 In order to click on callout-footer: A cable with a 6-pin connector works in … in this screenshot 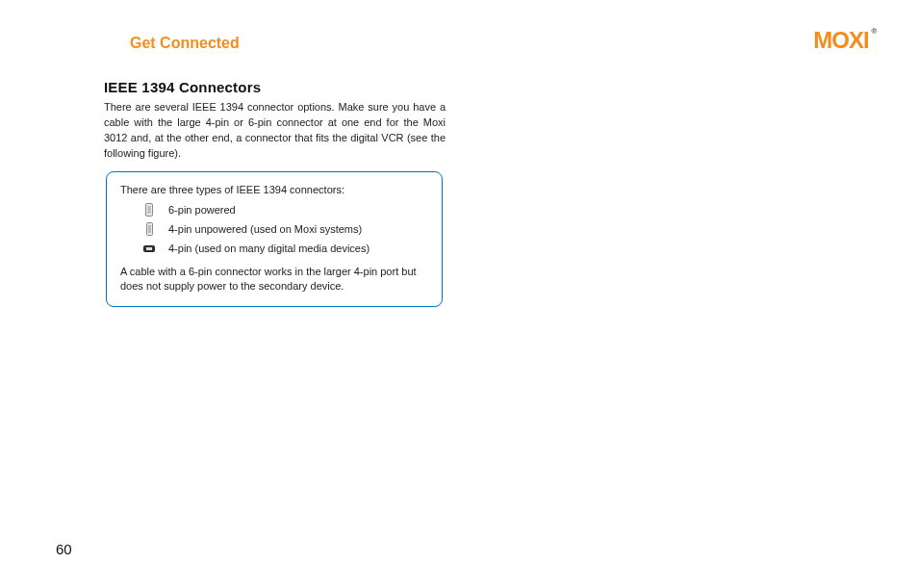, I will do `click(274, 279)`.